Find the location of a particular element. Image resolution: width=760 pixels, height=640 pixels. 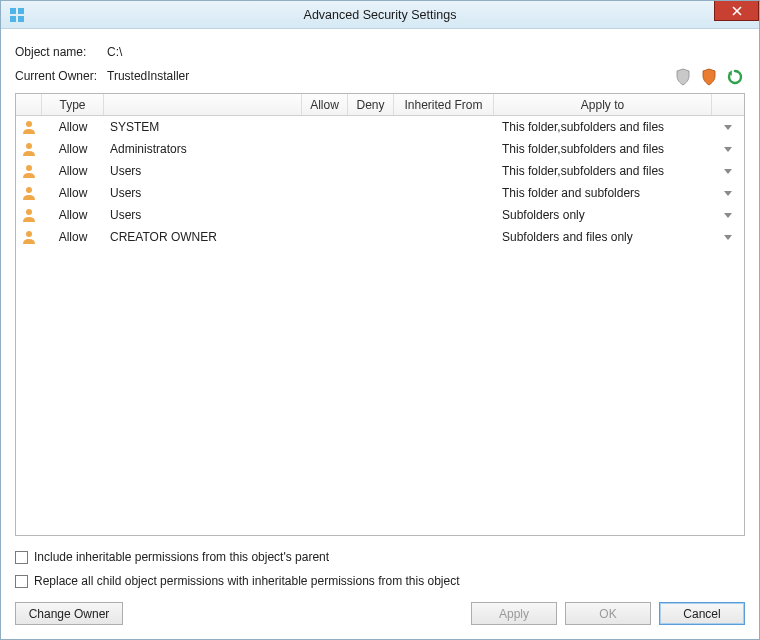

options-area: Include inheritable permissions from thi… is located at coordinates (380, 569).